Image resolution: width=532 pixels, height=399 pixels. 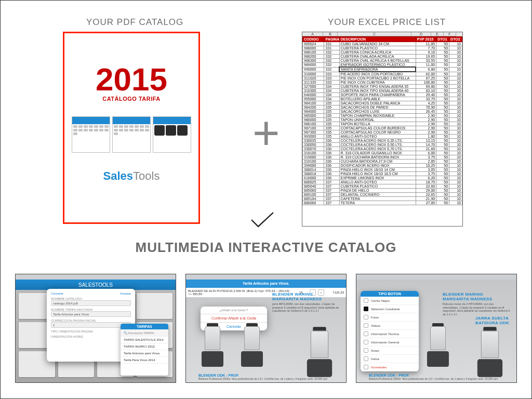 What do you see at coordinates (91, 331) in the screenshot?
I see `label-orientation: TIPO ORIENTACION PAGINA` at bounding box center [91, 331].